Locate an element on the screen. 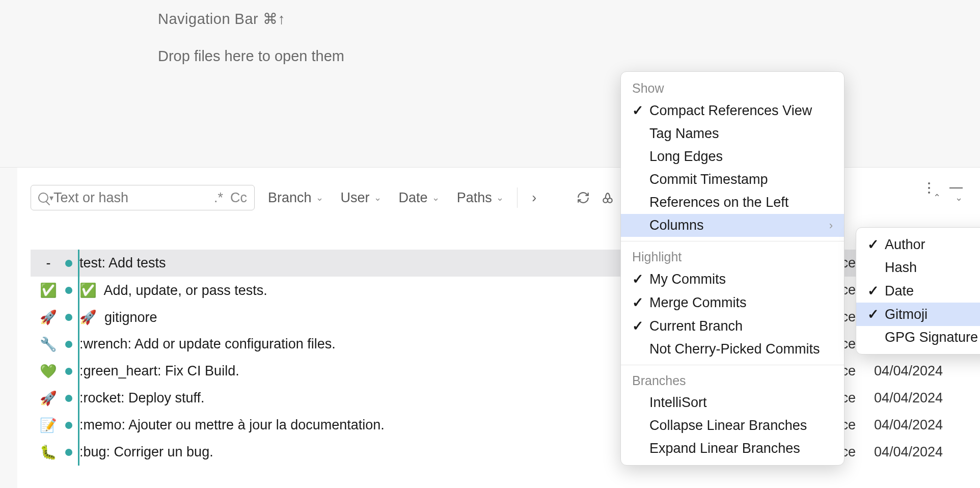 This screenshot has width=980, height=488. gitmoji-column: - is located at coordinates (48, 263).